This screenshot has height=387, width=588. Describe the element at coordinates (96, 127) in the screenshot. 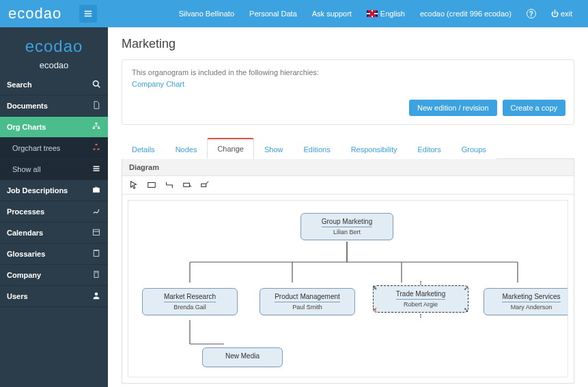

I see `orgchart-icon` at that location.